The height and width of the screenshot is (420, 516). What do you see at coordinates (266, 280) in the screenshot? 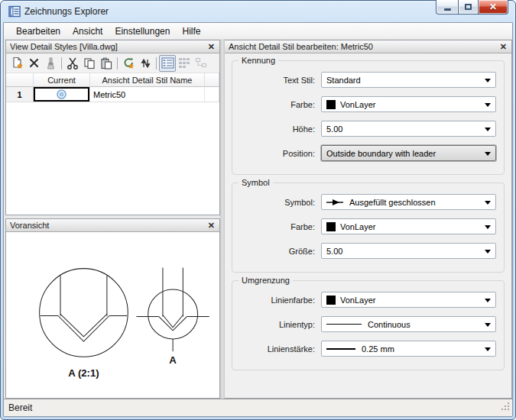
I see `group-umgrenzung-label: Umgrenzung` at bounding box center [266, 280].